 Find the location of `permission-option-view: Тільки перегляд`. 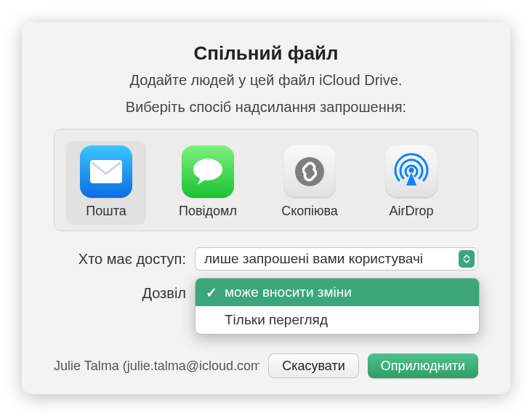

permission-option-view: Тільки перегляд is located at coordinates (337, 320).